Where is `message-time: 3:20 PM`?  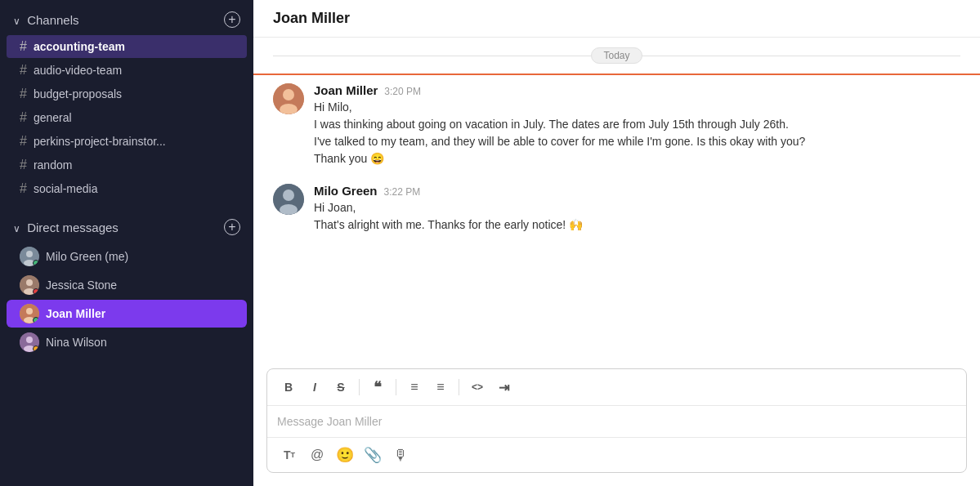
message-time: 3:20 PM is located at coordinates (402, 91).